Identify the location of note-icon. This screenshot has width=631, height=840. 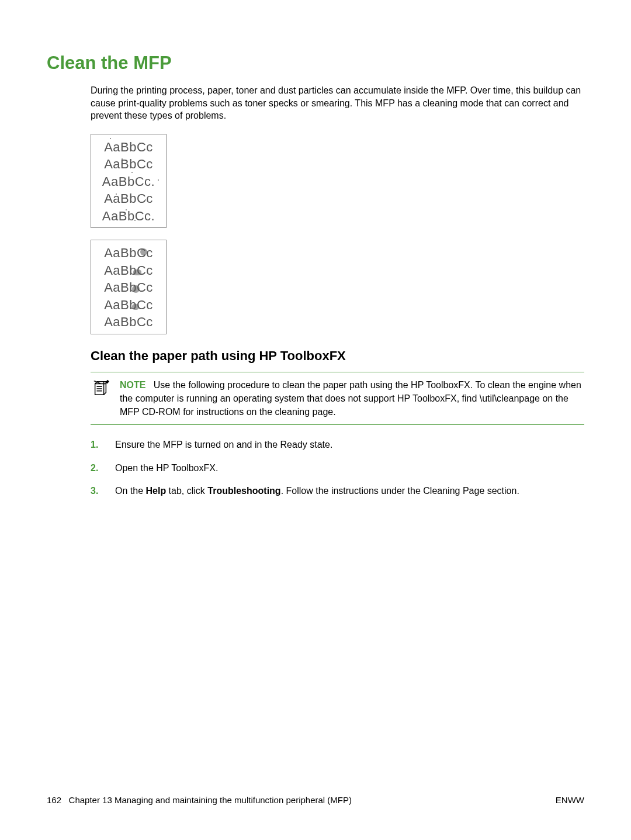
(100, 399).